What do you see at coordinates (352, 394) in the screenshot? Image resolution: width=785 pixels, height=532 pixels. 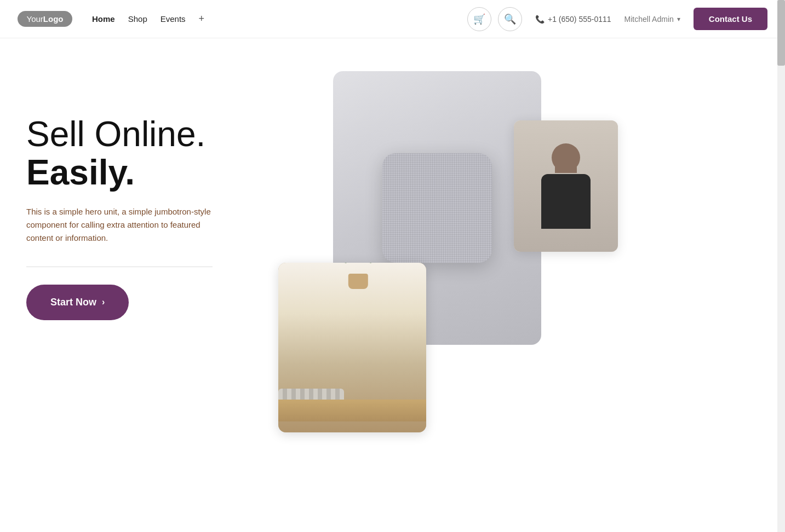 I see `furniture` at bounding box center [352, 394].